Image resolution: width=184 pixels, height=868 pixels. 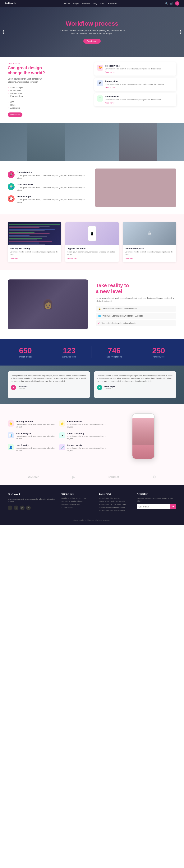 I want to click on pink-card-link-1: Read more ›, so click(x=72, y=259).